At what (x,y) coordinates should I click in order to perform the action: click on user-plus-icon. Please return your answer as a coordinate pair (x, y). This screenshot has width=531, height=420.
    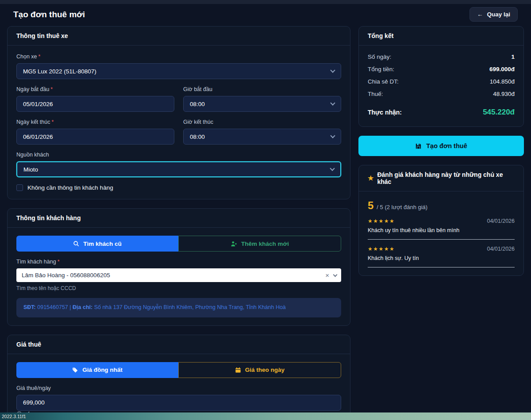
    Looking at the image, I should click on (234, 244).